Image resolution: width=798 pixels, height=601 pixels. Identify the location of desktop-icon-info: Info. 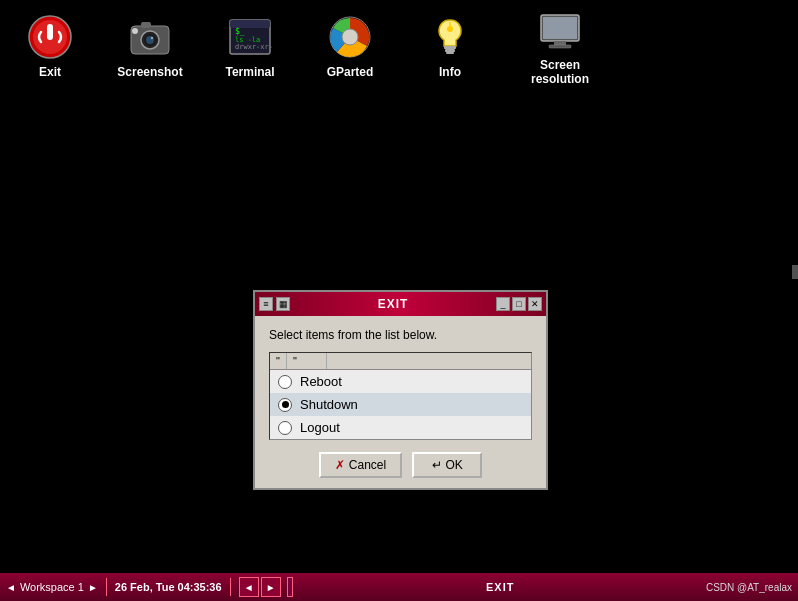
(450, 46).